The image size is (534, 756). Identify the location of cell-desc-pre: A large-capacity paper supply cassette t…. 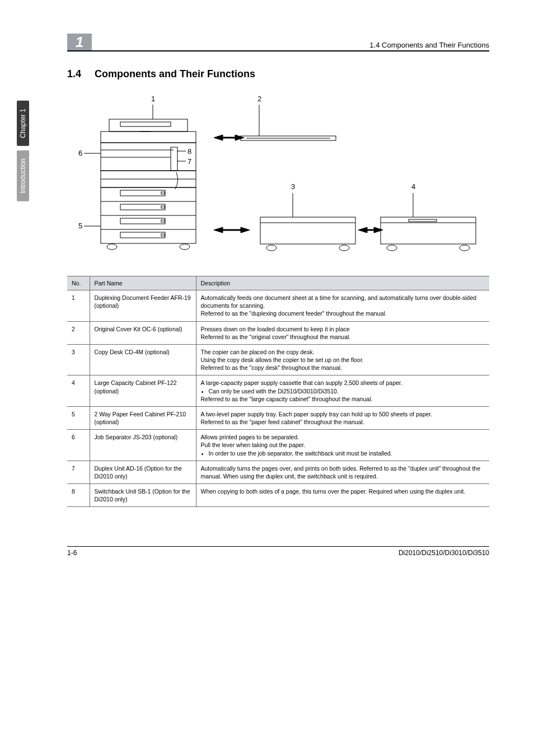
(302, 383).